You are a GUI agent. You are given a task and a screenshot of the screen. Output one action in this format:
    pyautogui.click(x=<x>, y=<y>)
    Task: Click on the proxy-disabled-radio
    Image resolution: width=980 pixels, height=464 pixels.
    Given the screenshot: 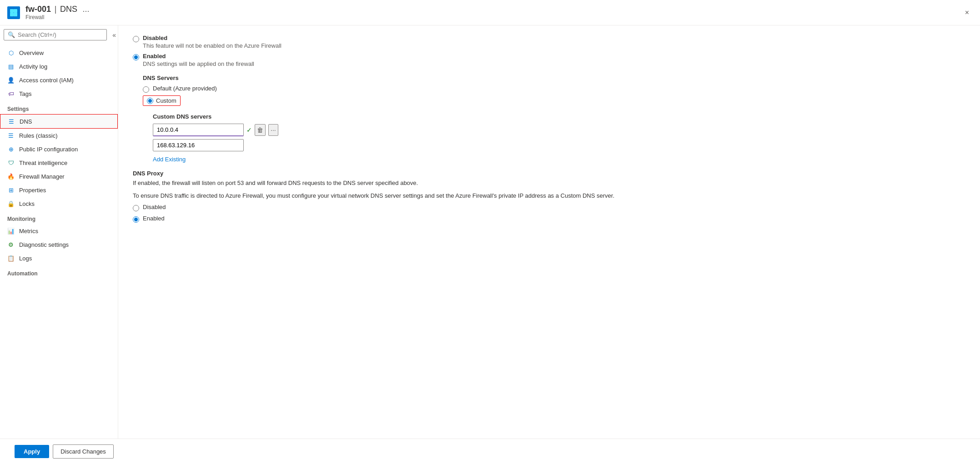 What is the action you would take?
    pyautogui.click(x=136, y=208)
    